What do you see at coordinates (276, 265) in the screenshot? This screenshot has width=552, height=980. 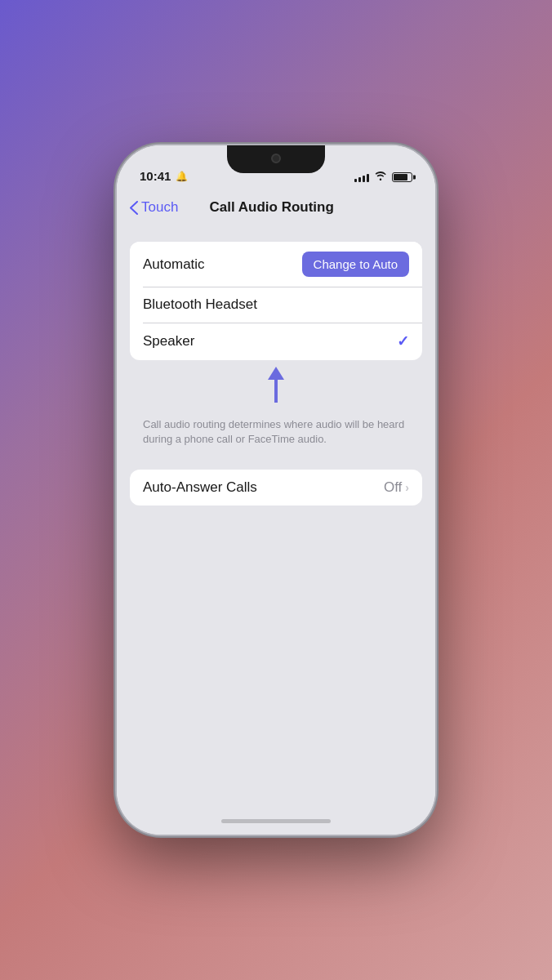 I see `automatic-option: Automatic Change to Auto` at bounding box center [276, 265].